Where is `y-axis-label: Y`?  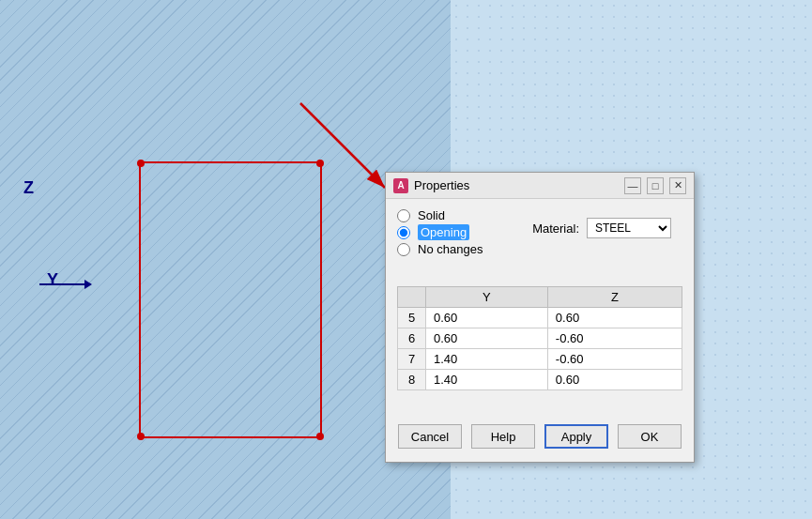
y-axis-label: Y is located at coordinates (53, 280).